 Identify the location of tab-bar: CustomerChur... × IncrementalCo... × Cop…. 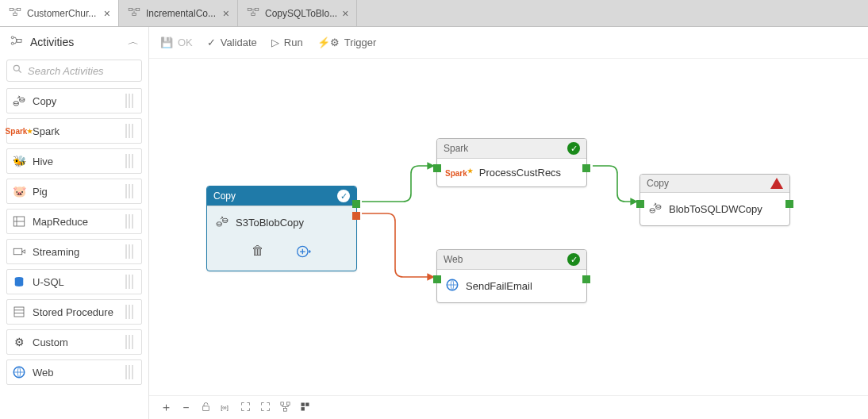
(434, 13).